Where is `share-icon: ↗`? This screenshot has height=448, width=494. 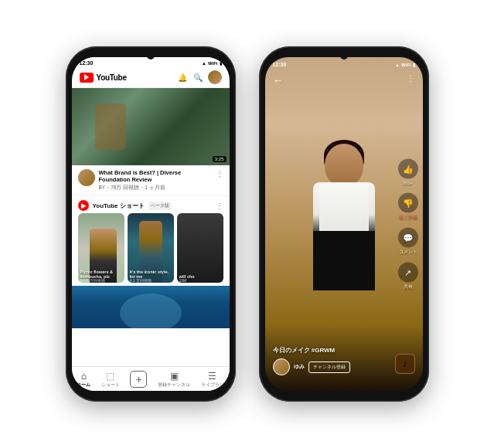
share-icon: ↗ is located at coordinates (408, 273).